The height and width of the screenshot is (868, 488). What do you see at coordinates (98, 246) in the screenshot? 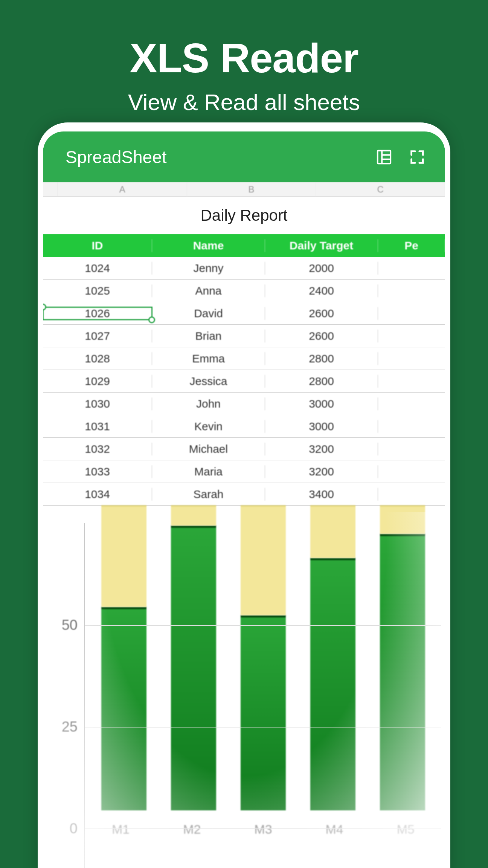
I see `th-id: ID` at bounding box center [98, 246].